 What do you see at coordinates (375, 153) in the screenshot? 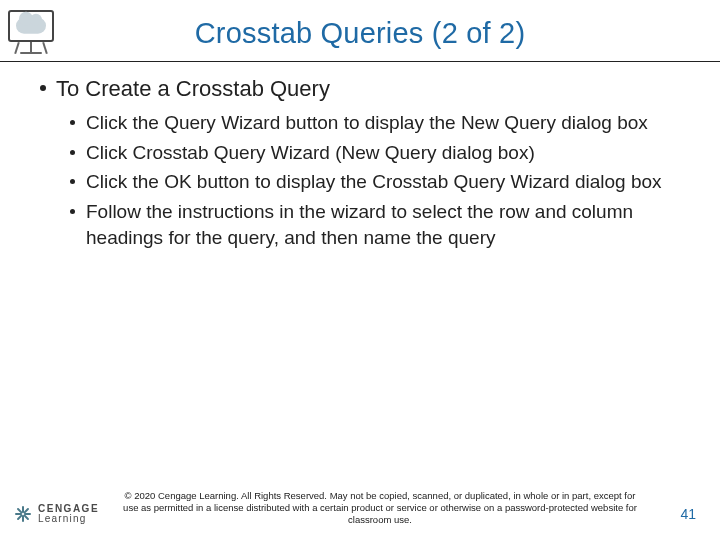
I see `list-item: Click Crosstab Query Wizard (New Query d…` at bounding box center [375, 153].